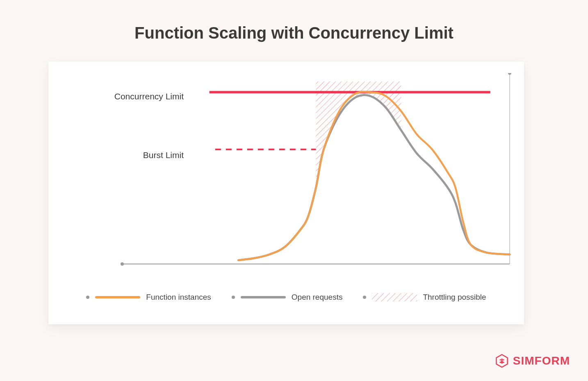  Describe the element at coordinates (128, 96) in the screenshot. I see `concurrency-limit-label: Concurrency Limit` at that location.